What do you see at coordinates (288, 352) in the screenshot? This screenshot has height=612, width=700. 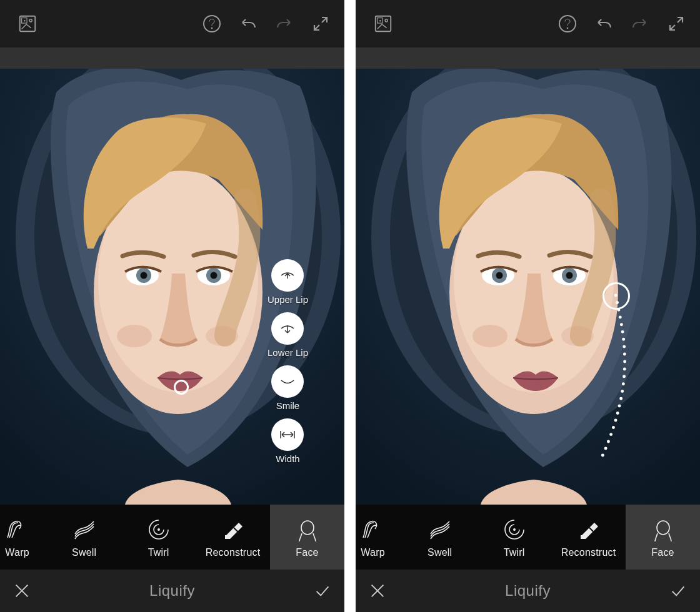 I see `option-label: Lower Lip` at bounding box center [288, 352].